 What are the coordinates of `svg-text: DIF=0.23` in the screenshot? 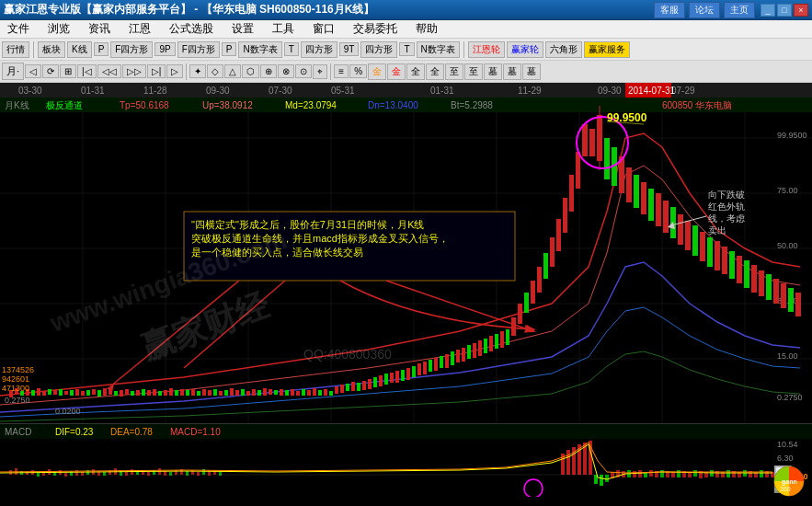 It's located at (74, 432).